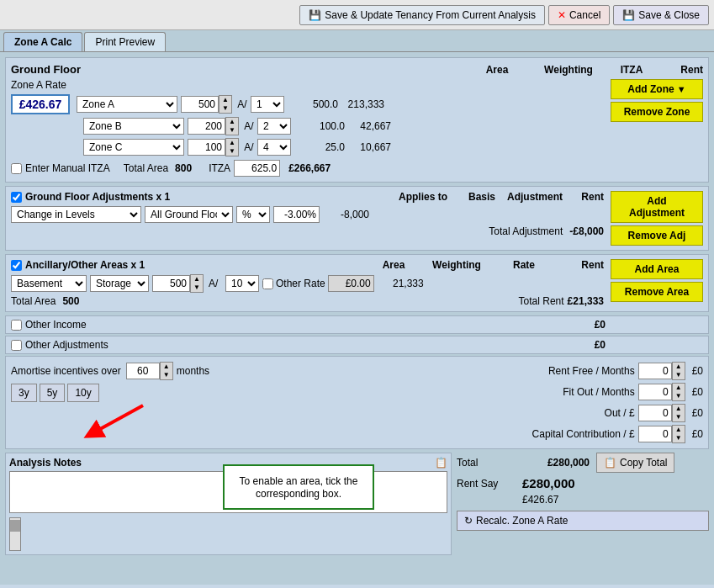 The width and height of the screenshot is (714, 588). I want to click on zone-b-area-up: ▲, so click(232, 122).